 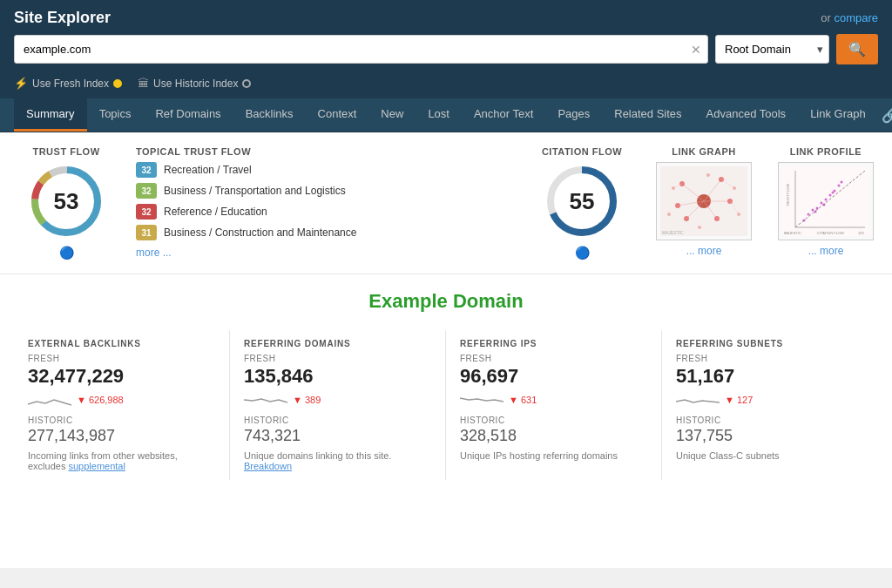 What do you see at coordinates (831, 233) in the screenshot?
I see `svg-text: CITATION FLOW` at bounding box center [831, 233].